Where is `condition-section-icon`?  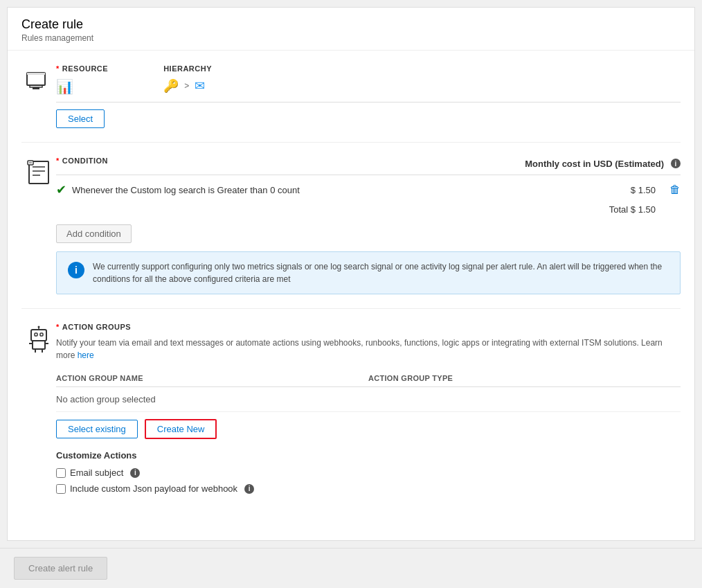 condition-section-icon is located at coordinates (39, 171).